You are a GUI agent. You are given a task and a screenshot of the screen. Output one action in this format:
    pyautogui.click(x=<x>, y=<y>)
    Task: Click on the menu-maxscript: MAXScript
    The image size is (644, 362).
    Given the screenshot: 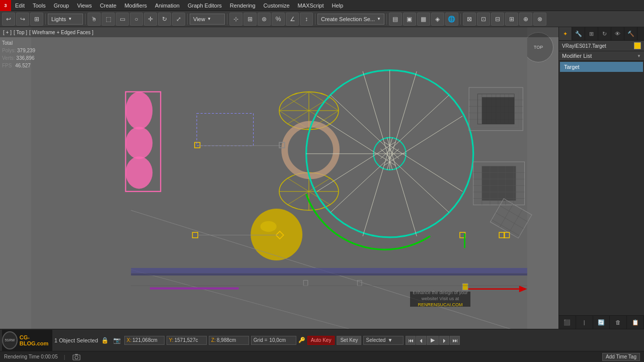 What is the action you would take?
    pyautogui.click(x=311, y=5)
    